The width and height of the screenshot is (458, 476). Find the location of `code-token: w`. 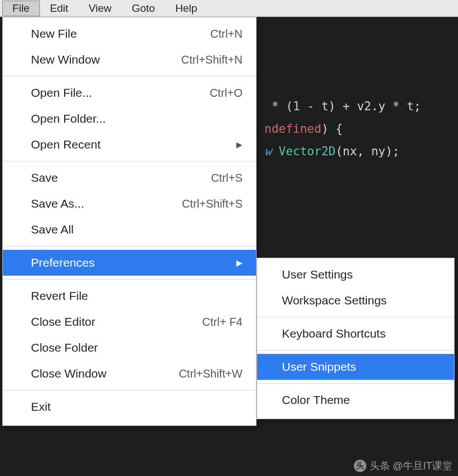

code-token: w is located at coordinates (268, 151).